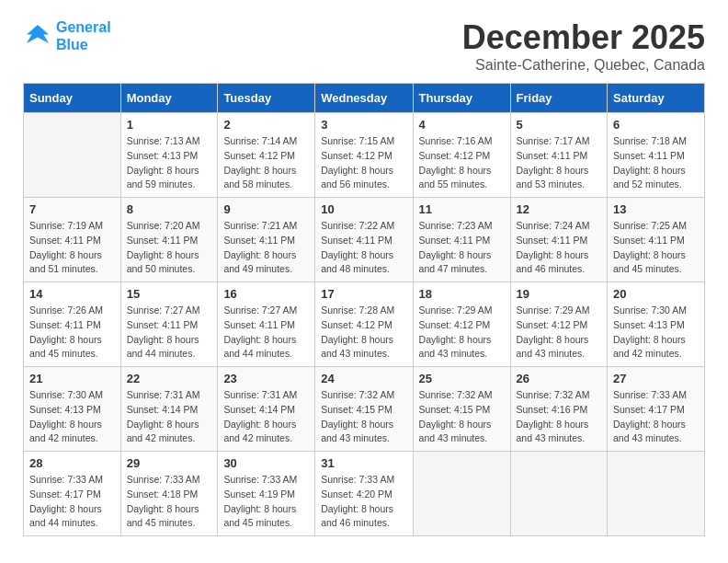  What do you see at coordinates (656, 240) in the screenshot?
I see `calendar-cell: 13 Sunrise: 7:25 AMSunset: 4:11 PMDaylig…` at bounding box center [656, 240].